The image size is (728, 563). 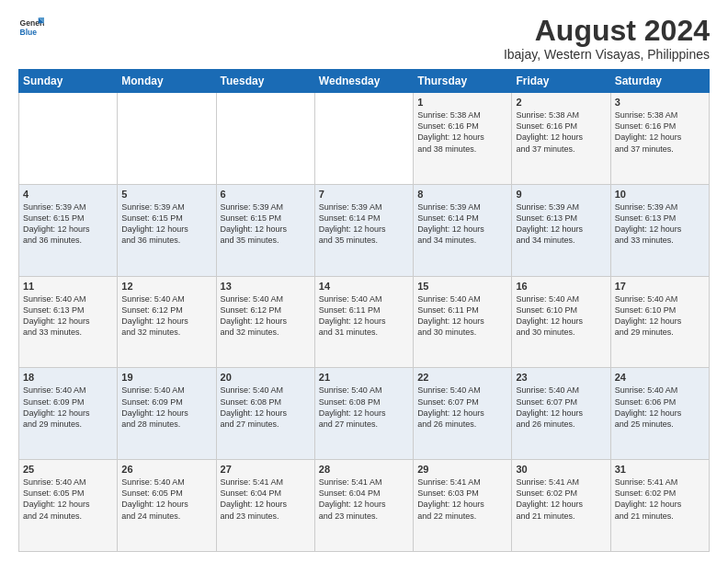 What do you see at coordinates (463, 81) in the screenshot?
I see `day-of-week-header: Thursday` at bounding box center [463, 81].